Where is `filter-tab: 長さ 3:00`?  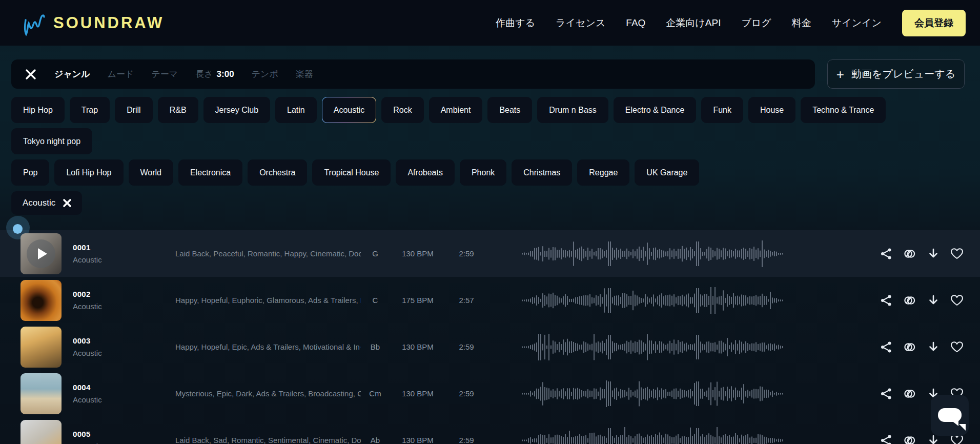
filter-tab: 長さ 3:00 is located at coordinates (214, 74).